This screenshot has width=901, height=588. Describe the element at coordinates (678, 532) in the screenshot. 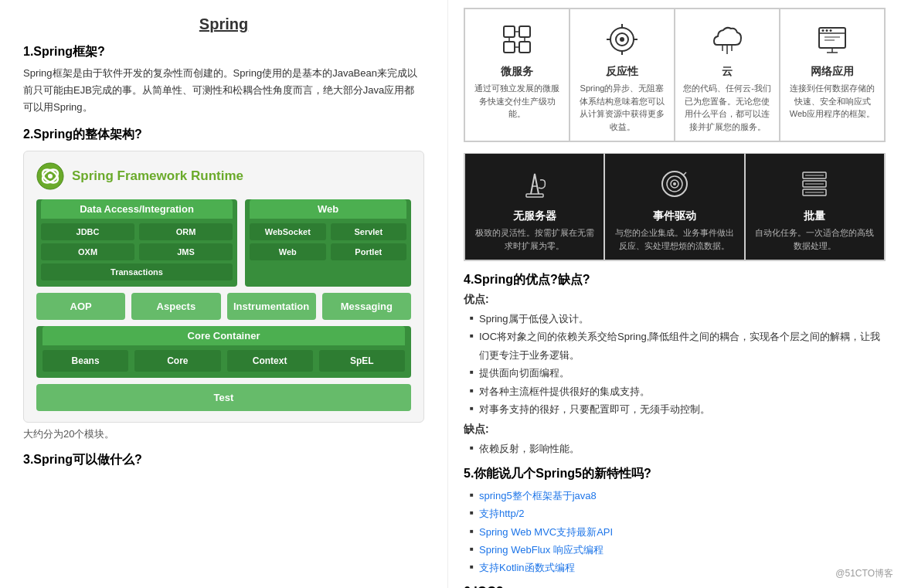

I see `spring5-item-2: Spring Web MVC支持最新API` at that location.